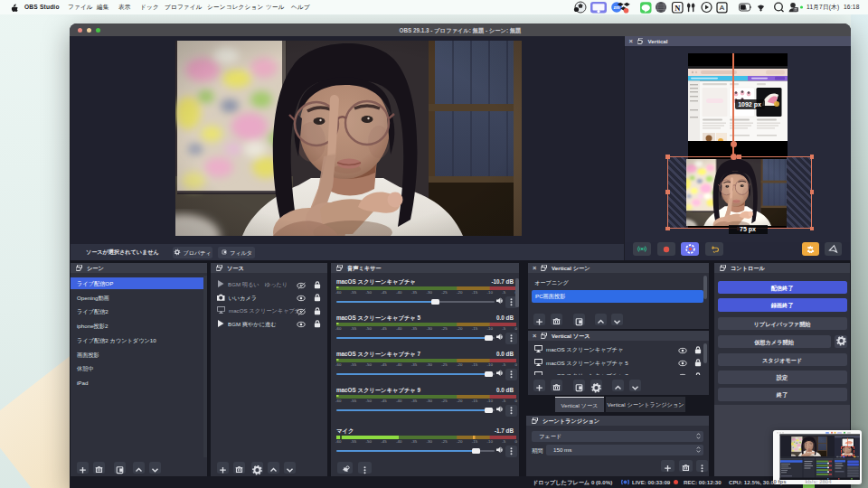 The image size is (868, 488). Describe the element at coordinates (722, 7) in the screenshot. I see `svg-text: A` at that location.